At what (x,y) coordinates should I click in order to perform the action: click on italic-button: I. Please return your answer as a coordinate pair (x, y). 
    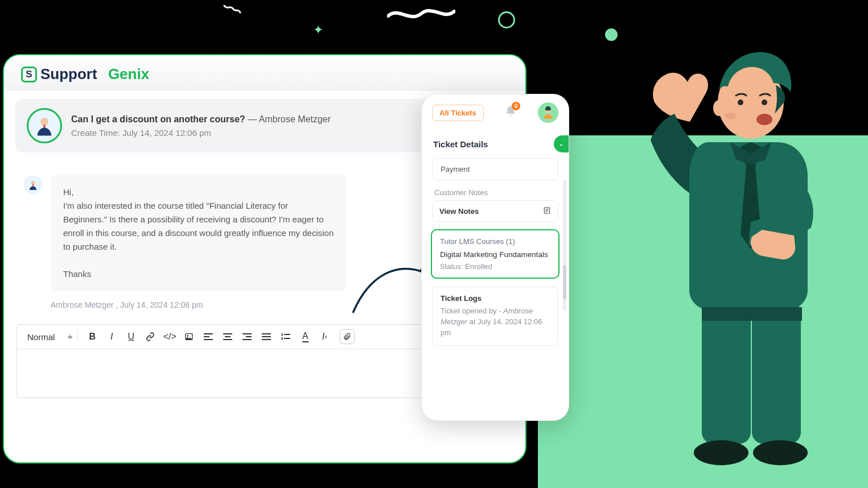
    Looking at the image, I should click on (112, 337).